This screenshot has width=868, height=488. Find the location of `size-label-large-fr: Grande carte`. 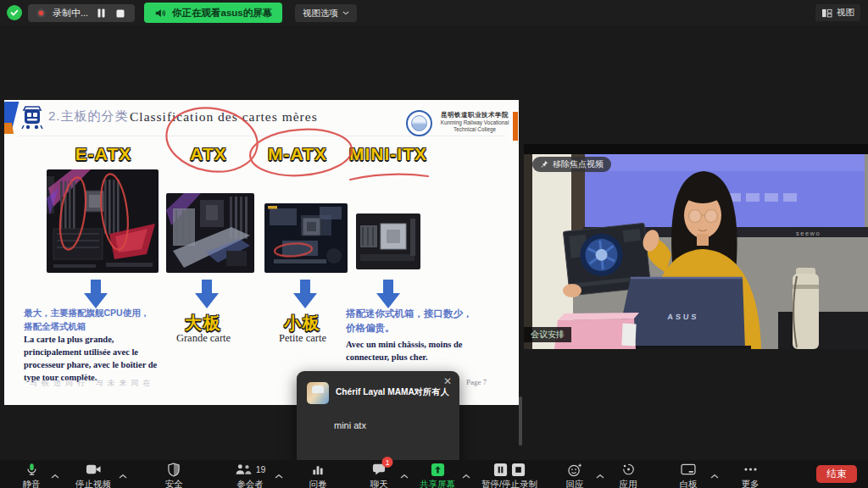

size-label-large-fr: Grande carte is located at coordinates (203, 339).